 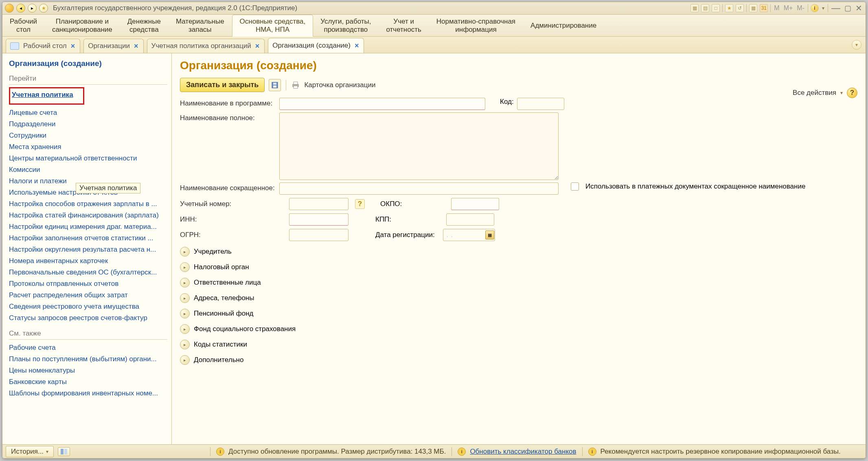 What do you see at coordinates (836, 8) in the screenshot?
I see `minimize-icon: —` at bounding box center [836, 8].